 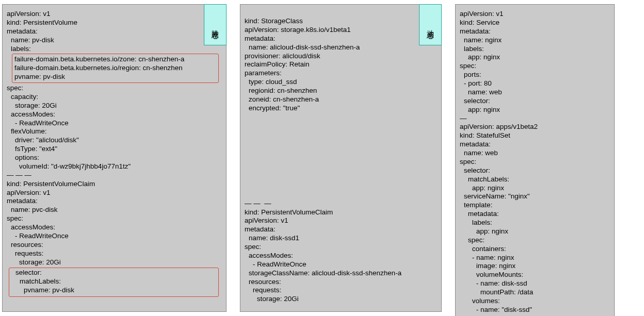 What do you see at coordinates (534, 293) in the screenshot?
I see `yaml-line: mountPath: /data` at bounding box center [534, 293].